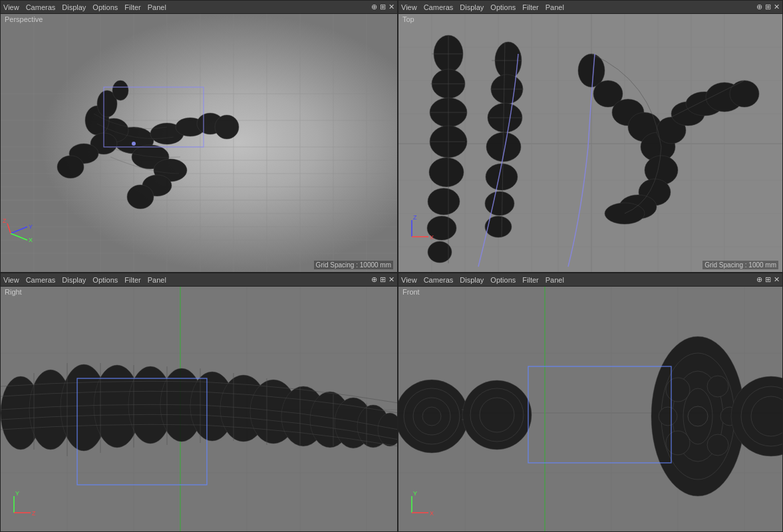  I want to click on menubar-top: View Cameras Display Options Filter Pane…, so click(591, 7).